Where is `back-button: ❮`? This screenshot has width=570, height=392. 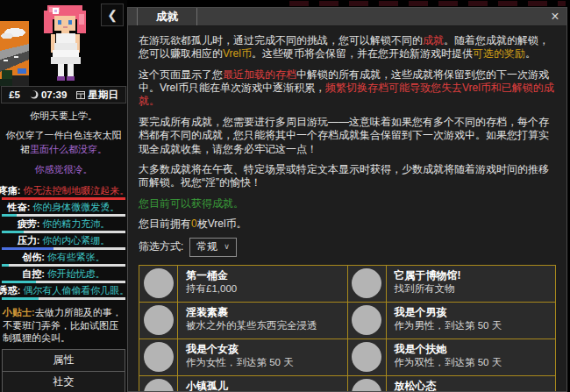 back-button: ❮ is located at coordinates (112, 15).